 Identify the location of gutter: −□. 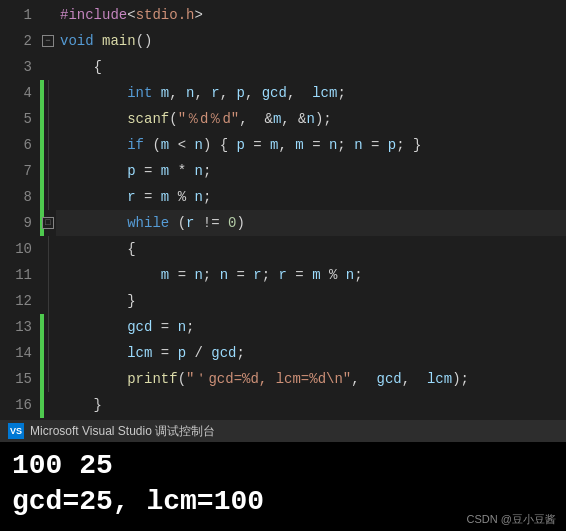
(48, 210).